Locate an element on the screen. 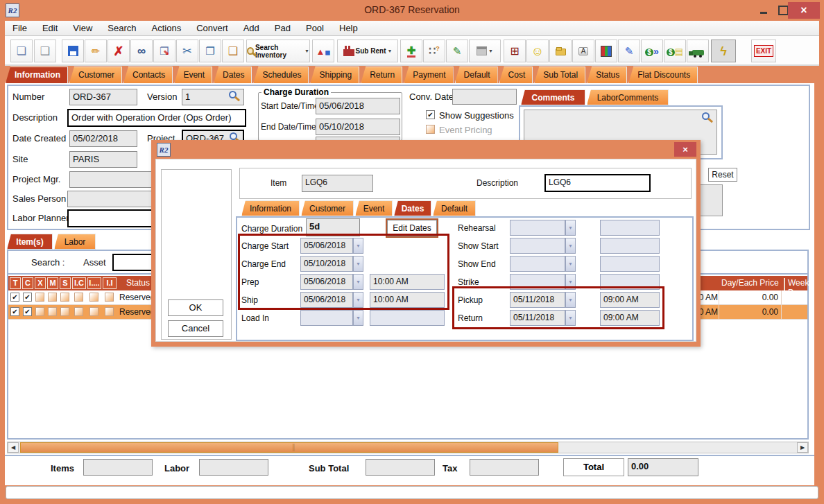 The image size is (824, 504). start-datetime-field: 05/06/2018 is located at coordinates (358, 106).